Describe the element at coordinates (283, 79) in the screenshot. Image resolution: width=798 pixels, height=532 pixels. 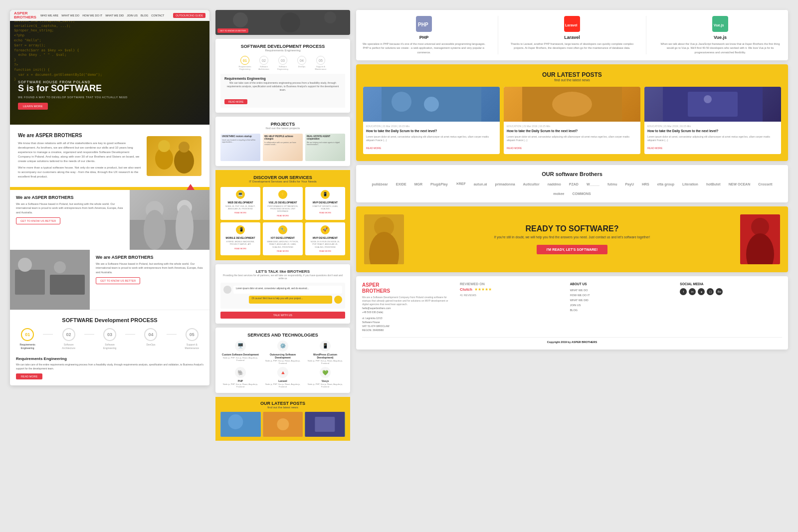
I see `req-section-title: Requirements Engineering` at that location.